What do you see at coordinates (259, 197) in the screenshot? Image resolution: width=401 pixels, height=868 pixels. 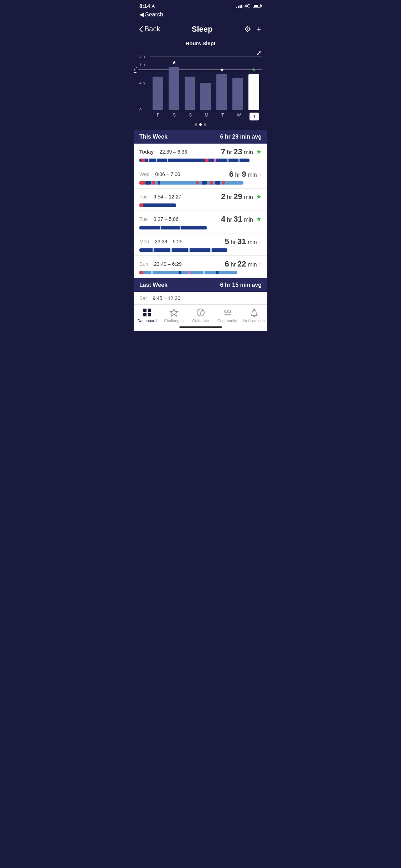 I see `star-tue1: ★` at bounding box center [259, 197].